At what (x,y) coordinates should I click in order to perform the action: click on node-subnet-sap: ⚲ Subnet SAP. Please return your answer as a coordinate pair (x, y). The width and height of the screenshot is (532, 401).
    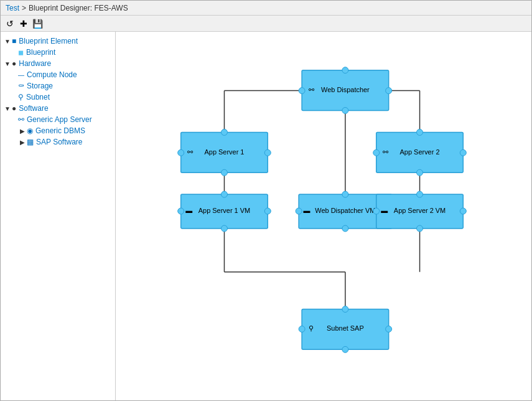
    Looking at the image, I should click on (345, 330).